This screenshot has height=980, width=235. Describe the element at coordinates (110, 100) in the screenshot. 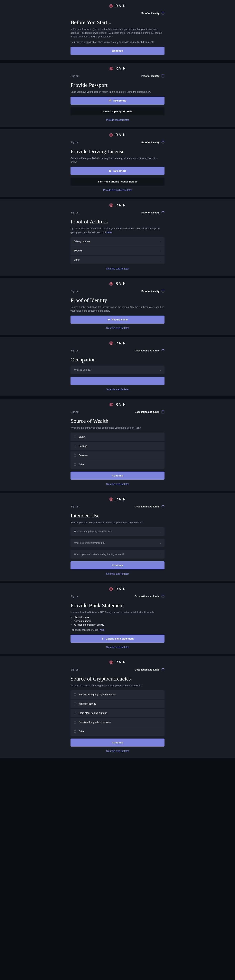

I see `camera-icon` at that location.